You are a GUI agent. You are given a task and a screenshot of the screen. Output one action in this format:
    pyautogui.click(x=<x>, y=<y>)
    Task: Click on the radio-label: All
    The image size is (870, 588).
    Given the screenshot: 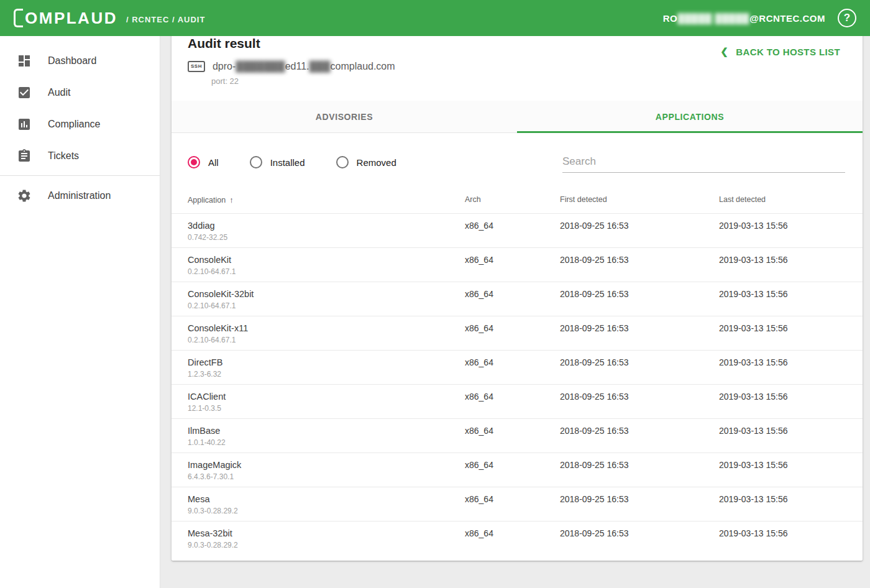 What is the action you would take?
    pyautogui.click(x=214, y=163)
    